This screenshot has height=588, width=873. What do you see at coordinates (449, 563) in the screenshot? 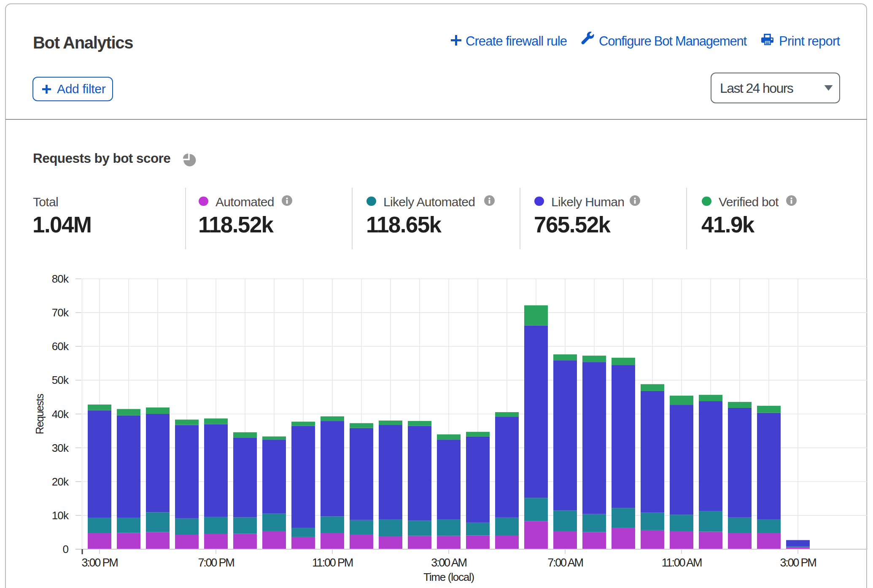
I see `svg-text: 3:00 AM` at bounding box center [449, 563].